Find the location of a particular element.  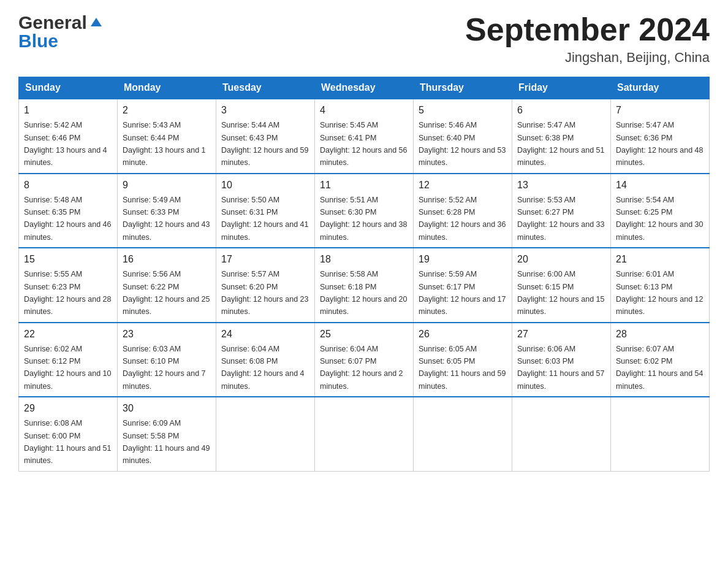

calendar-cell: 16Sunrise: 5:56 AMSunset: 6:22 PMDayligh… is located at coordinates (167, 285).